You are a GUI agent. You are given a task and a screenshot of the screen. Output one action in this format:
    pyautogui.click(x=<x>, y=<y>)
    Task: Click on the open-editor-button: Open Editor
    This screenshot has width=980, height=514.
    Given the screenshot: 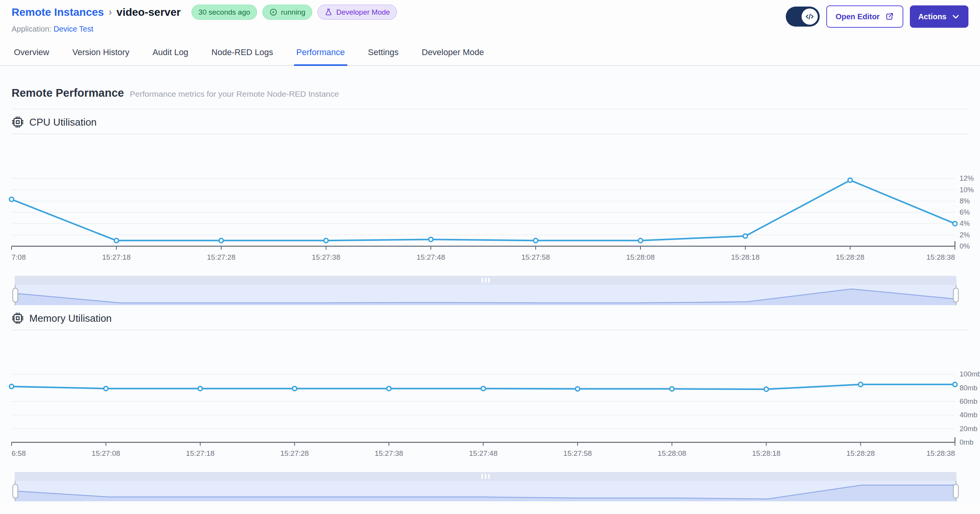 What is the action you would take?
    pyautogui.click(x=865, y=17)
    